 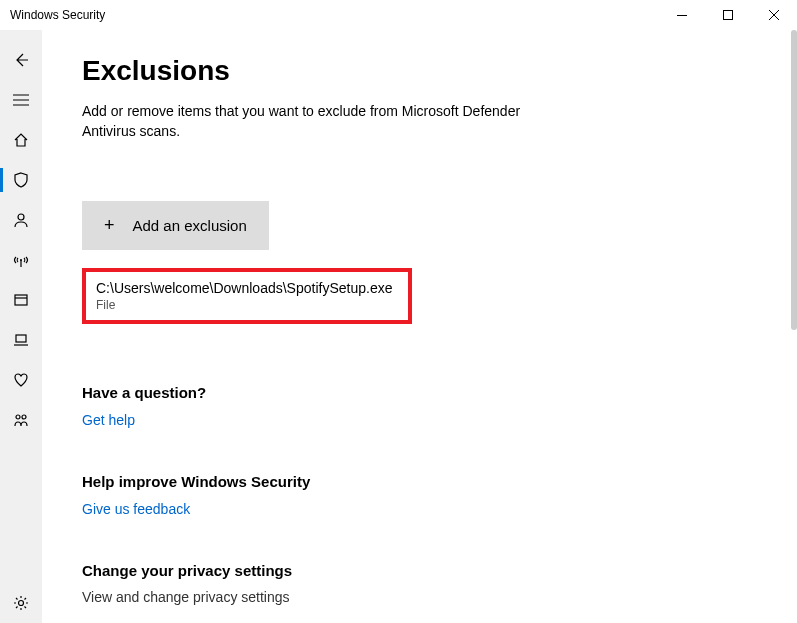 What do you see at coordinates (176, 226) in the screenshot?
I see `add-exclusion-button: + Add an exclusion` at bounding box center [176, 226].